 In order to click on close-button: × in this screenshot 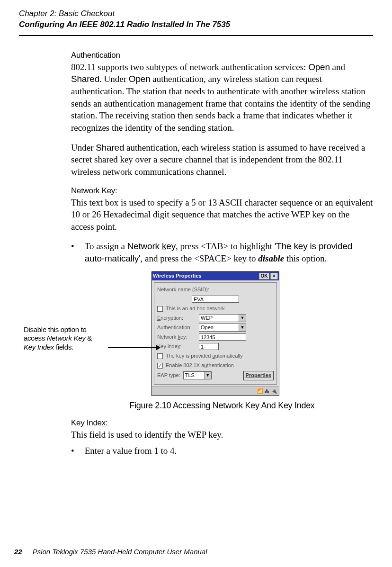, I will do `click(274, 276)`.